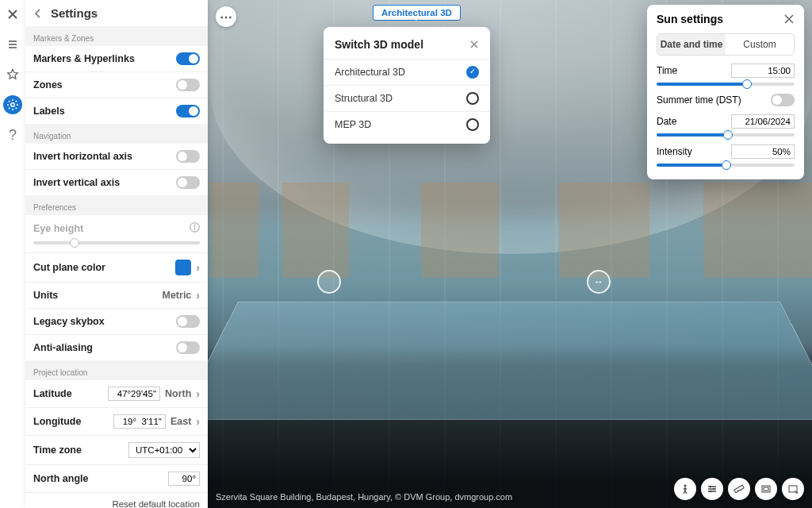  I want to click on time-input, so click(763, 71).